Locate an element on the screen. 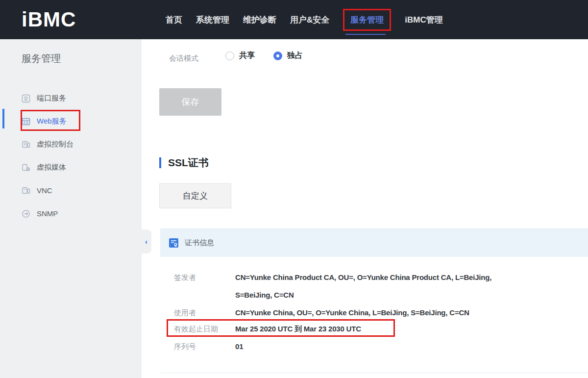 The image size is (588, 378). web-service-icon is located at coordinates (26, 122).